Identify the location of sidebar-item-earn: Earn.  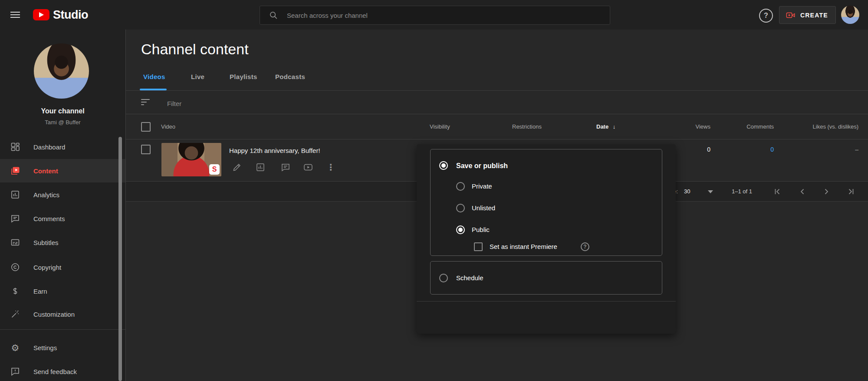
(62, 291).